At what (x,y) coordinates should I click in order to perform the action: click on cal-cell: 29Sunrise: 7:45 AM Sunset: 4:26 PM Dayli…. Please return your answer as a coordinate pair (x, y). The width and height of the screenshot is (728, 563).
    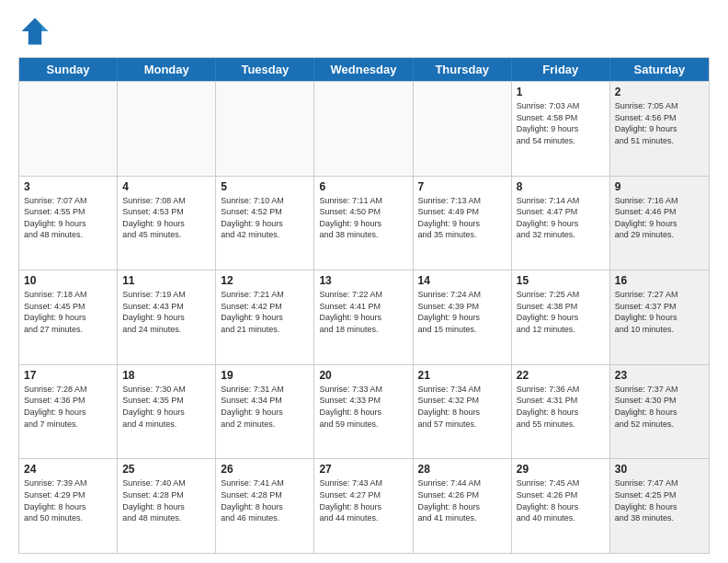
    Looking at the image, I should click on (561, 506).